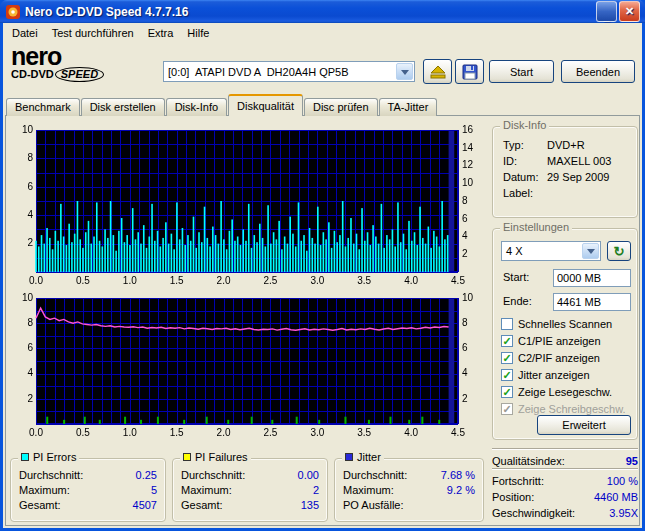 Image resolution: width=645 pixels, height=531 pixels. What do you see at coordinates (250, 490) in the screenshot?
I see `pi-failures-group: PI Failures Durchschnitt:0.00 Maximum:2 …` at bounding box center [250, 490].